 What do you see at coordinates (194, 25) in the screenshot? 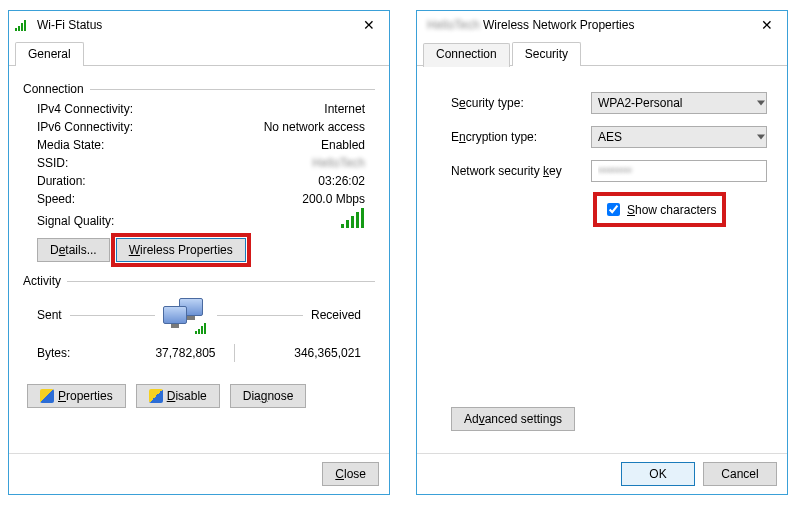
I see `window-title: Wi-Fi Status` at bounding box center [194, 25].